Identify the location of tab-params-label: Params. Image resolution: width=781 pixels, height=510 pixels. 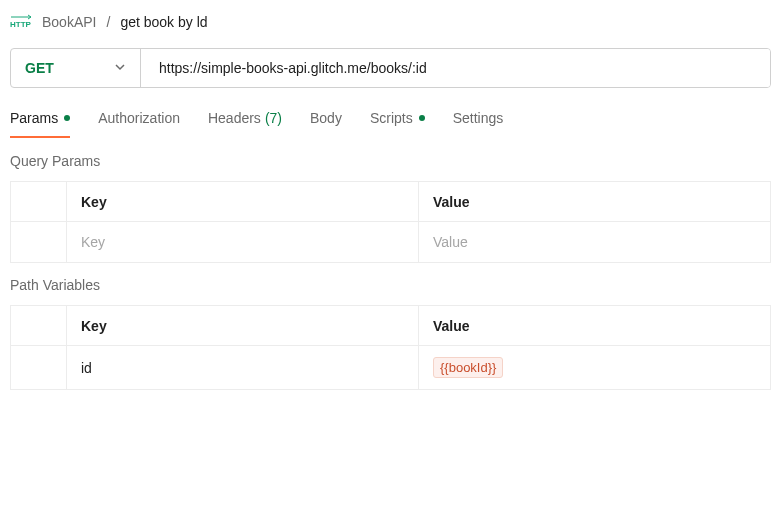
(34, 118).